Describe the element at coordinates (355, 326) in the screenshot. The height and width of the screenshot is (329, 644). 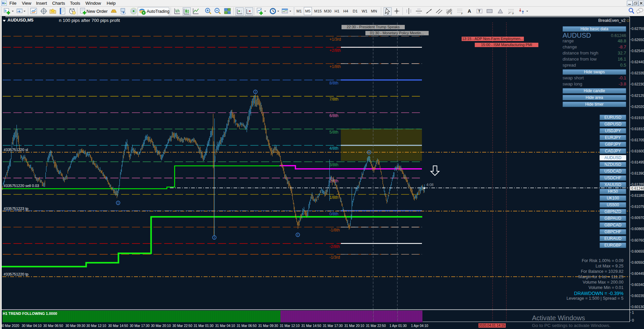
I see `svg-text: 31 Mar 20:10` at that location.